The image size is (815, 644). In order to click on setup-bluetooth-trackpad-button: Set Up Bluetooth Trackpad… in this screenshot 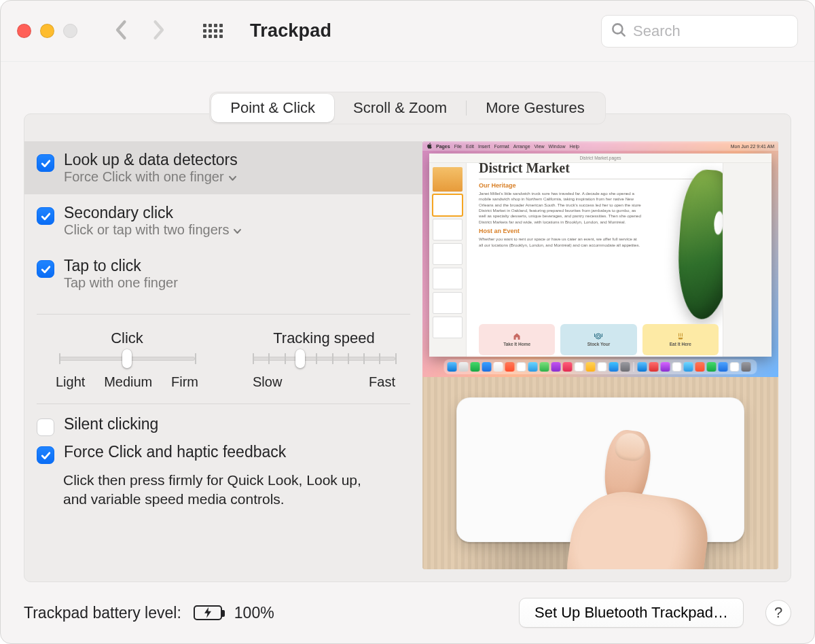, I will do `click(632, 613)`.